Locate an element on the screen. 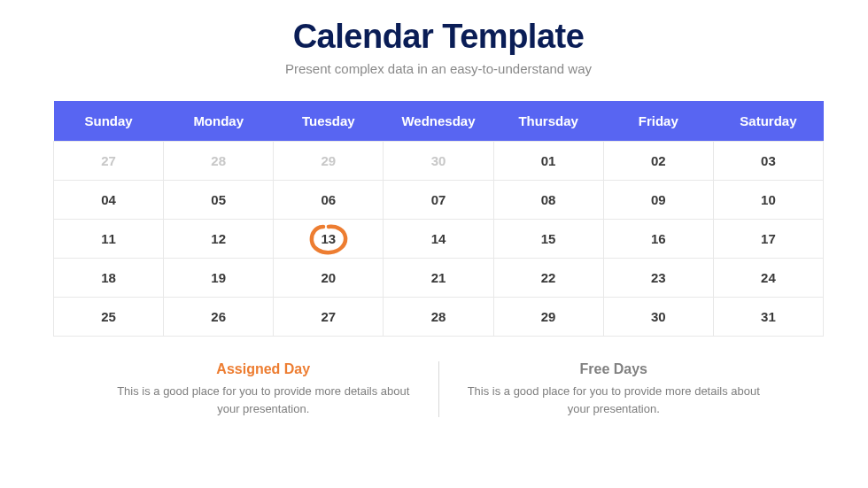 The width and height of the screenshot is (868, 488). day-header: Thursday is located at coordinates (548, 121).